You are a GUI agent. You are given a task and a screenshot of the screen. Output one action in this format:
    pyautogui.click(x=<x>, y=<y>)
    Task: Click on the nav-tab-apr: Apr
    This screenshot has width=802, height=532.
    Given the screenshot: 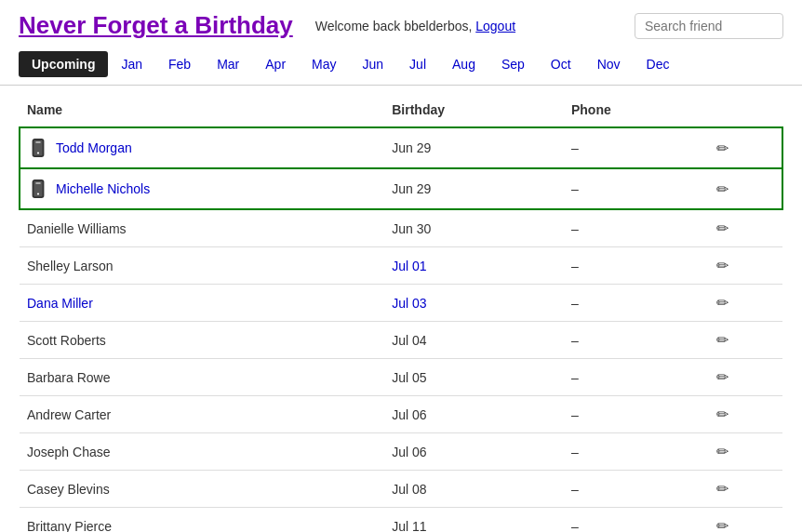 What is the action you would take?
    pyautogui.click(x=275, y=64)
    